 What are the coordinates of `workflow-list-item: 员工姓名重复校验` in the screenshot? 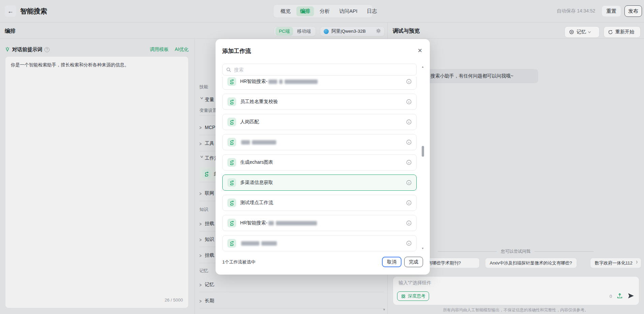 It's located at (319, 102).